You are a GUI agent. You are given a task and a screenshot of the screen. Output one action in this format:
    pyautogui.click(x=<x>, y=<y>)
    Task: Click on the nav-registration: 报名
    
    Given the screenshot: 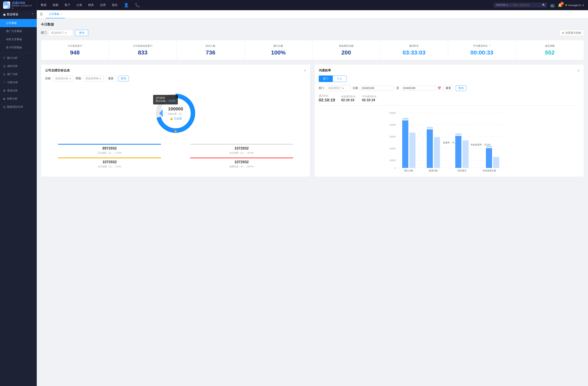 What is the action you would take?
    pyautogui.click(x=115, y=5)
    